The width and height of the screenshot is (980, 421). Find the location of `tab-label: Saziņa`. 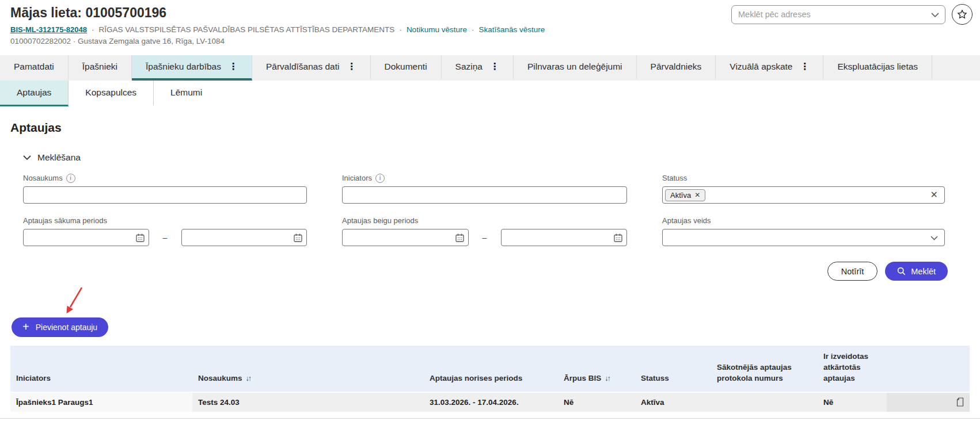

tab-label: Saziņa is located at coordinates (469, 67).